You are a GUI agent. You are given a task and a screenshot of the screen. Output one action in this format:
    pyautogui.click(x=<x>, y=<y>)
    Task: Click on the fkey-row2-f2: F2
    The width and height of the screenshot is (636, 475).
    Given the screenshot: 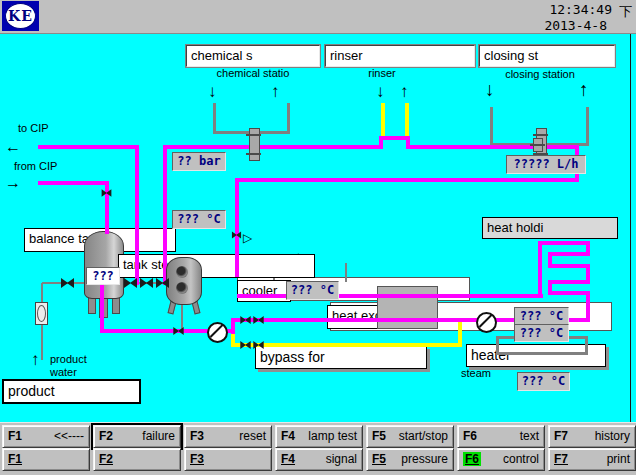 What is the action you would take?
    pyautogui.click(x=137, y=460)
    